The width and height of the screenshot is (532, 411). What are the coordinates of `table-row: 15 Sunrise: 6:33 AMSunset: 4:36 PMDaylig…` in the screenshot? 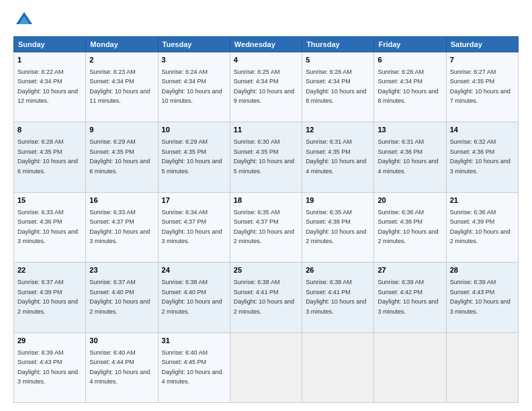 It's located at (50, 227).